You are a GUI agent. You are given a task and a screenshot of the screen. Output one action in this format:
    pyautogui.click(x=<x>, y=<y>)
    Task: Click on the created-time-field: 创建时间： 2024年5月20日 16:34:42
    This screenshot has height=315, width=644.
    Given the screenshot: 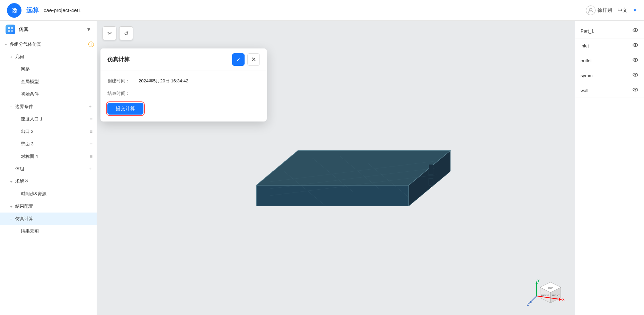 What is the action you would take?
    pyautogui.click(x=184, y=81)
    